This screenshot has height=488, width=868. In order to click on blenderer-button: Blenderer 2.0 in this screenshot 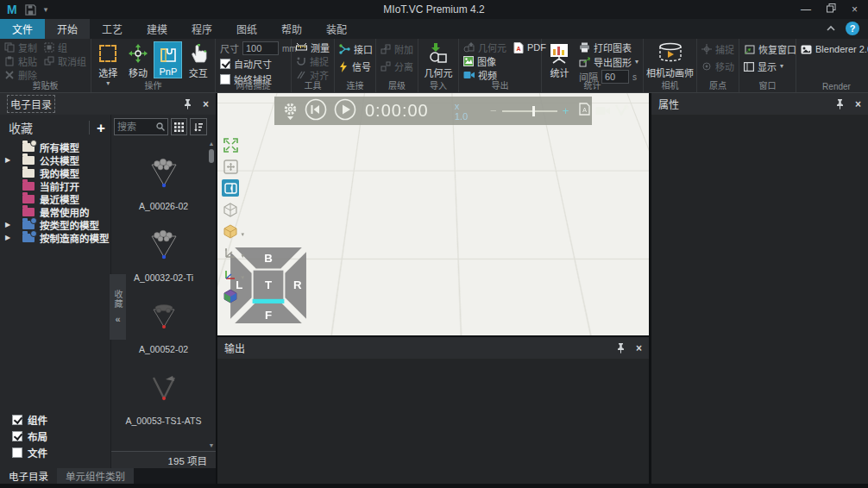, I will do `click(833, 49)`.